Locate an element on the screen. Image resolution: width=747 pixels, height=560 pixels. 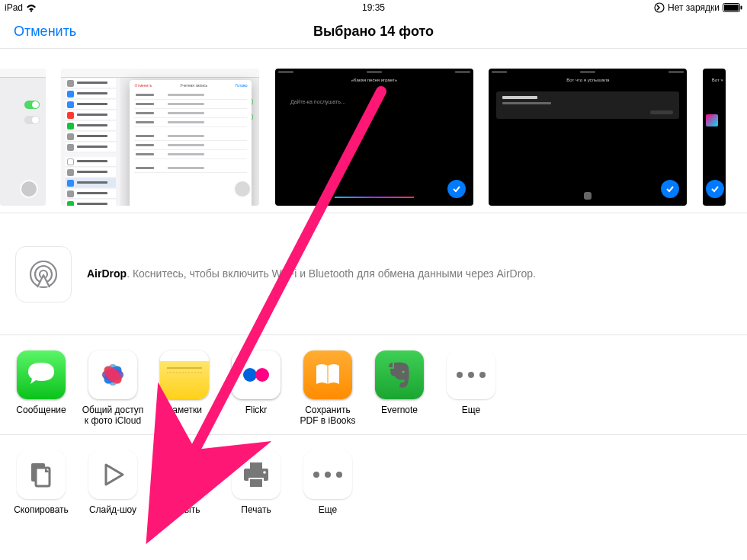
charge-label: Нет зарядки is located at coordinates (694, 8).